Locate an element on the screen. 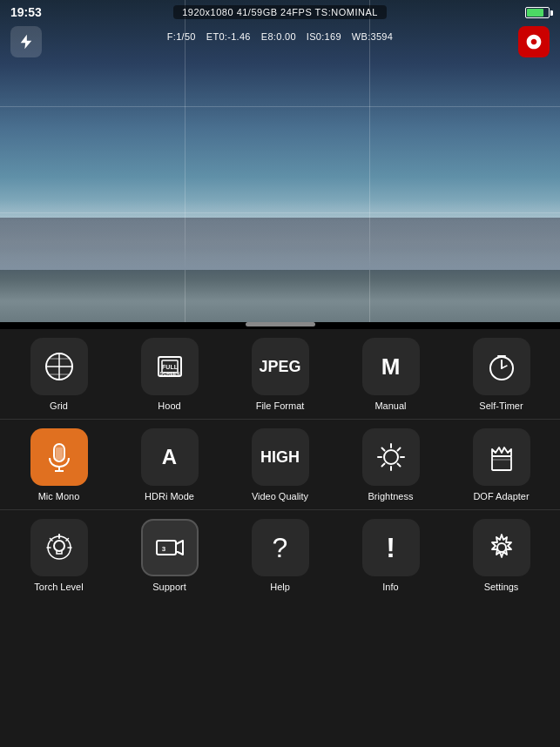 The width and height of the screenshot is (560, 747). manual-item: M Manual is located at coordinates (391, 374).